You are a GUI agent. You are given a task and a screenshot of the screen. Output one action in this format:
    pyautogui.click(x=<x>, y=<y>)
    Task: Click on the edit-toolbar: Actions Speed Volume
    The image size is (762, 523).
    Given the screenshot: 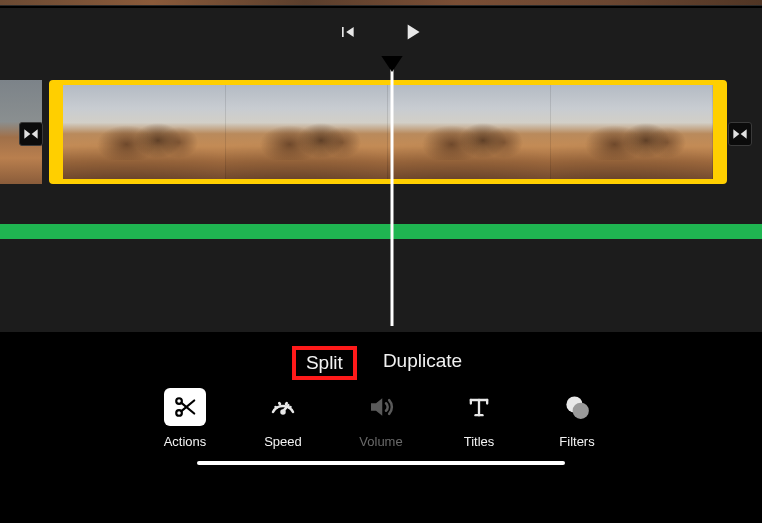 What is the action you would take?
    pyautogui.click(x=381, y=418)
    